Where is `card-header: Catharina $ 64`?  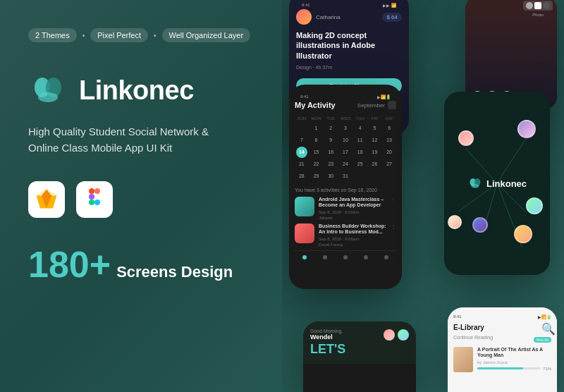
card-header: Catharina $ 64 is located at coordinates (349, 17).